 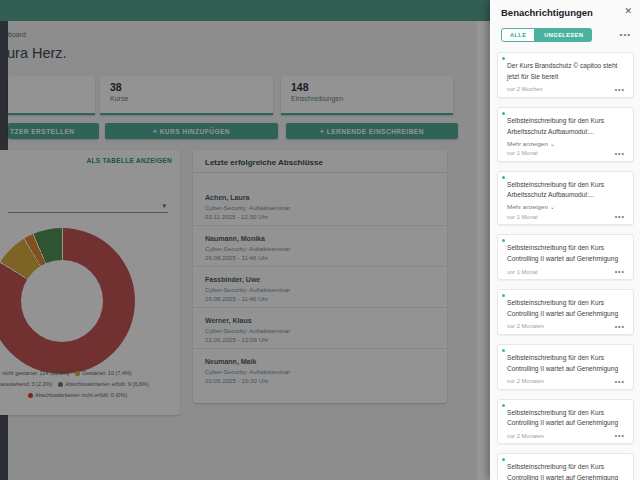 What do you see at coordinates (628, 11) in the screenshot?
I see `close-icon: ✕` at bounding box center [628, 11].